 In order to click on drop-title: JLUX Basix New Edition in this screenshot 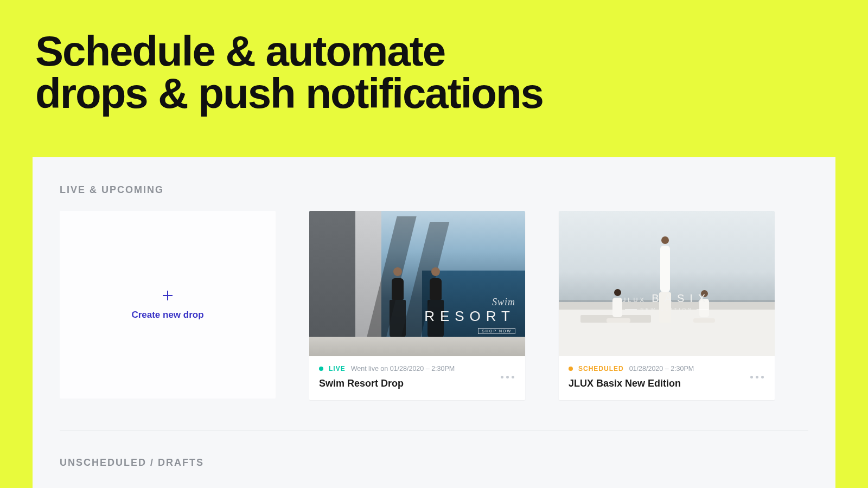, I will do `click(667, 384)`.